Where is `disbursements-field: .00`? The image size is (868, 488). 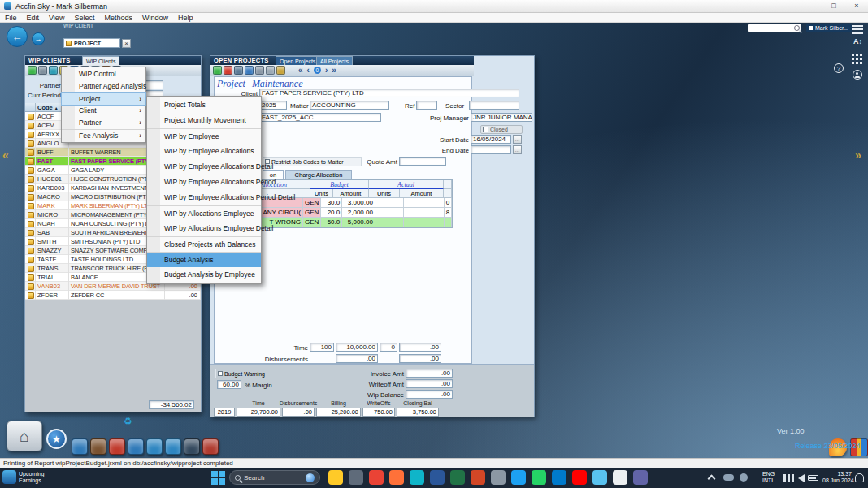
disbursements-field: .00 is located at coordinates (357, 359).